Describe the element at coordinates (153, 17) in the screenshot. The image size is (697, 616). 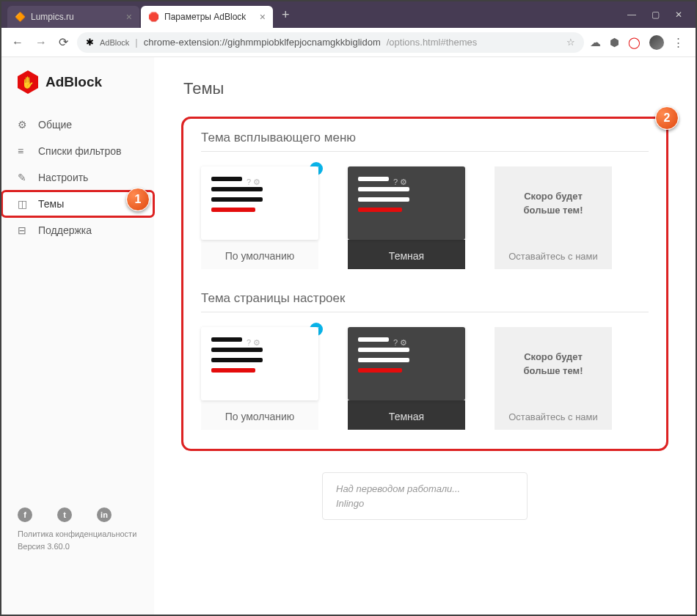
I see `tab-favicon-adblock: 🛑` at that location.